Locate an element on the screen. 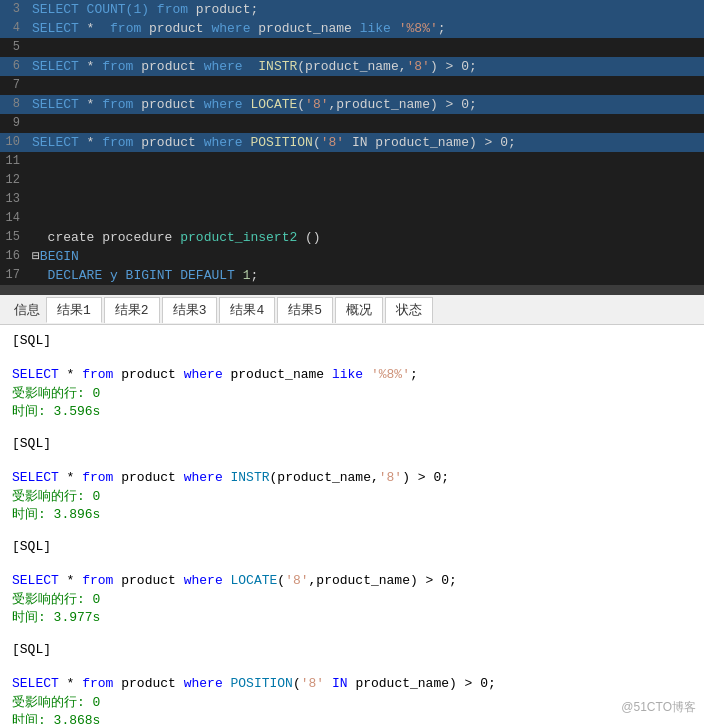 Image resolution: width=704 pixels, height=724 pixels. line-number: 16 is located at coordinates (14, 256).